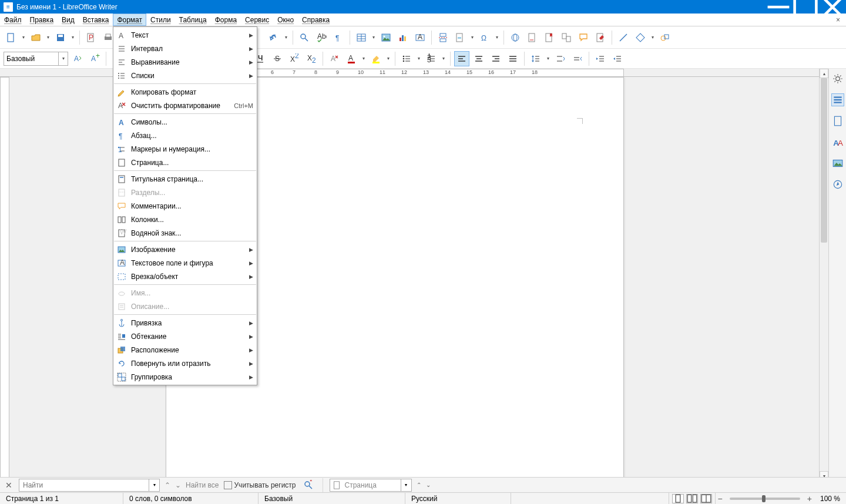  What do you see at coordinates (13, 20) in the screenshot?
I see `menu-файл: Файл` at bounding box center [13, 20].